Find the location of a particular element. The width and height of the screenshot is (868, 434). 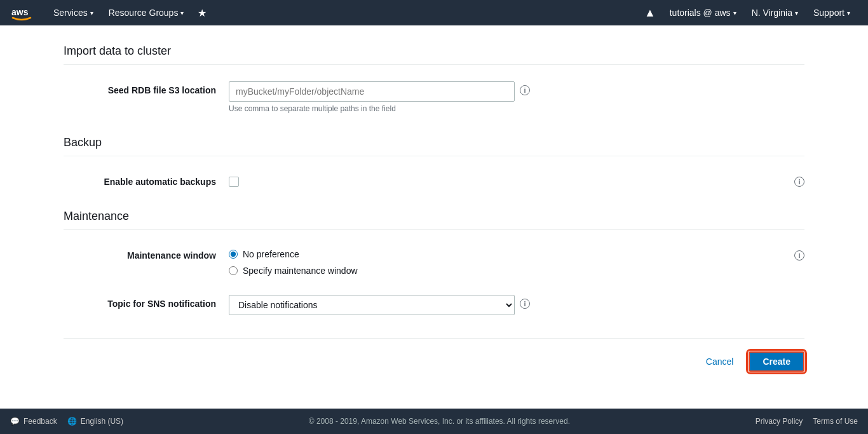

enable-backups-label: Enable automatic backups is located at coordinates (146, 180).